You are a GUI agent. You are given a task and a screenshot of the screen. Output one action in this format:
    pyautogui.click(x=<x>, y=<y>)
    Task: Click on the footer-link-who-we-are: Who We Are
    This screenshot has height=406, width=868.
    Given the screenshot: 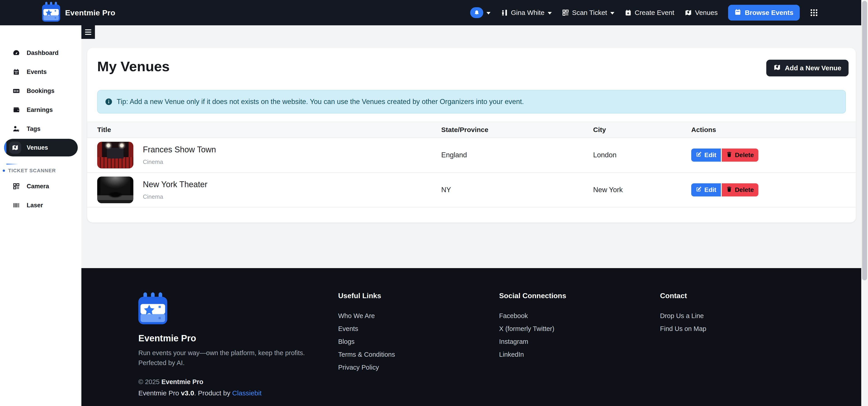 What is the action you would take?
    pyautogui.click(x=367, y=316)
    